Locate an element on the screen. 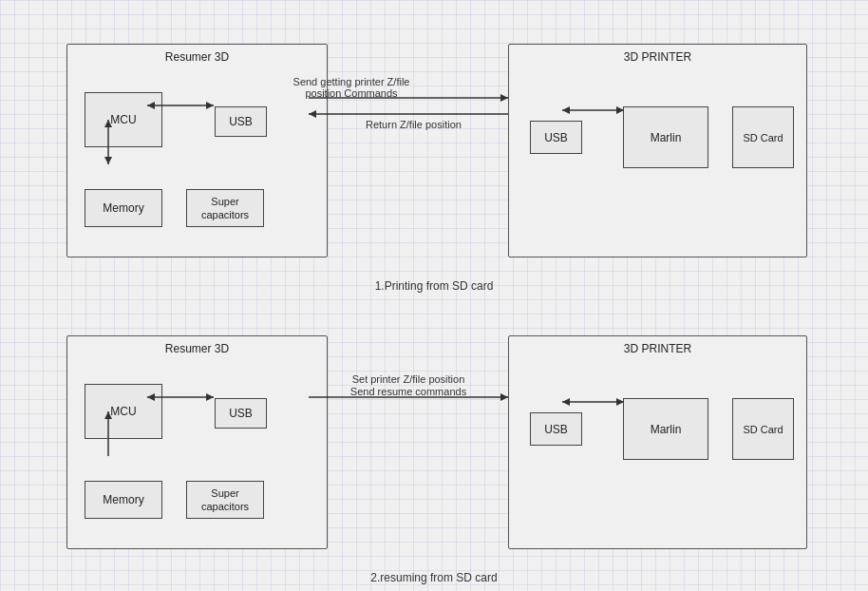  diagram1-sdcard-box: SD Card is located at coordinates (764, 137).